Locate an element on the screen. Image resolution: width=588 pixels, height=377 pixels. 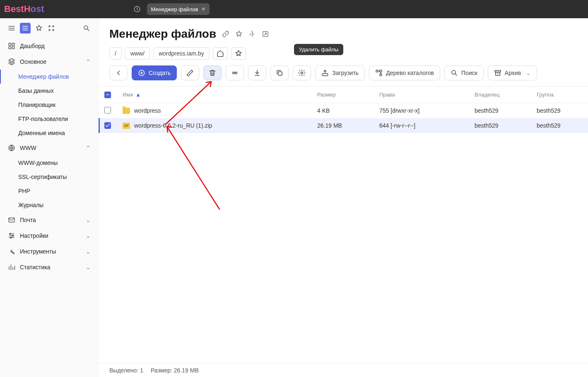
sidebar-group-tools: Инструменты⌄ is located at coordinates (49, 251).